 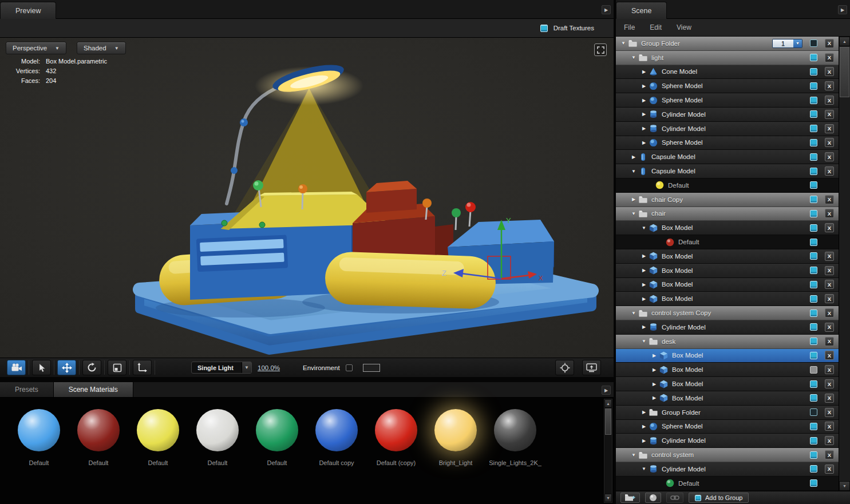 What do you see at coordinates (727, 455) in the screenshot?
I see `tree-row-control-system: ▼control systemX` at bounding box center [727, 455].